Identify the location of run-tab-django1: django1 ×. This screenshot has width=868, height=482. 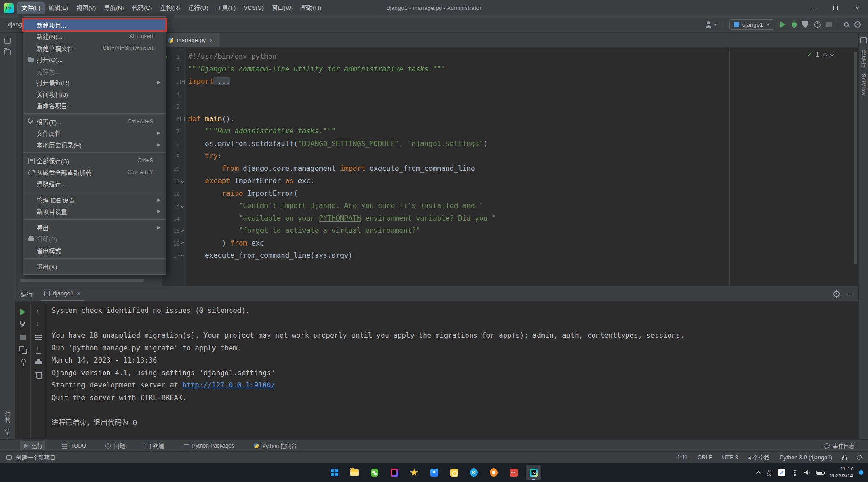
(62, 294).